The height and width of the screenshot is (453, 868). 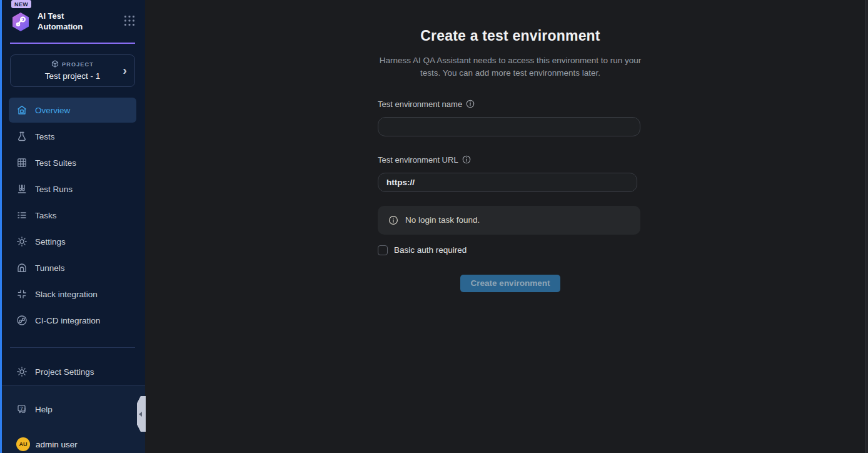 What do you see at coordinates (73, 71) in the screenshot?
I see `project-selector: PROJECT Test project - 1 ›` at bounding box center [73, 71].